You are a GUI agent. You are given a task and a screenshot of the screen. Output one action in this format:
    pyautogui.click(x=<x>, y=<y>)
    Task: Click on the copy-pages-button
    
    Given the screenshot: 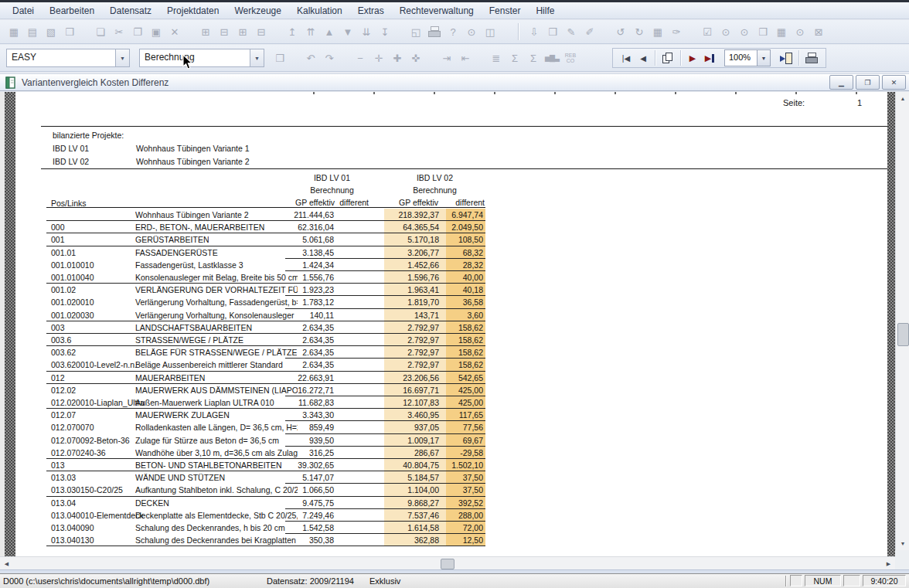 What is the action you would take?
    pyautogui.click(x=668, y=58)
    